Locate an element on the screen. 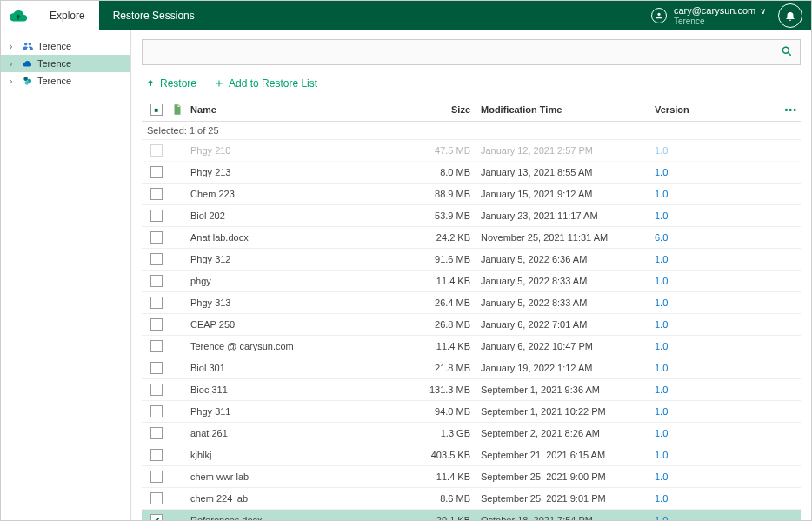  table-row: Biol 30121.8 MBJanuary 19, 2022 1:12 AM1… is located at coordinates (471, 369).